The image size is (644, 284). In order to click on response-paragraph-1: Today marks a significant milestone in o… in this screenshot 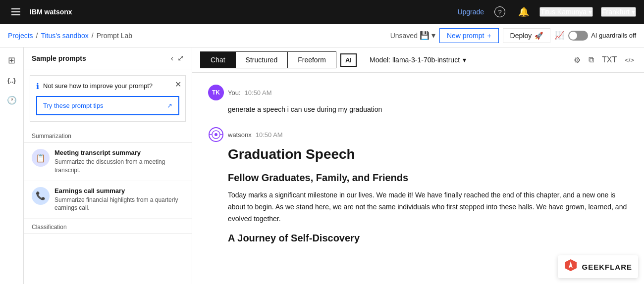, I will do `click(428, 207)`.